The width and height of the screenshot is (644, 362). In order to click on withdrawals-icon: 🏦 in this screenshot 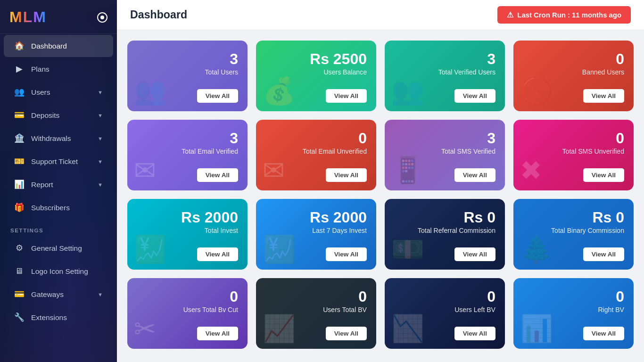, I will do `click(19, 139)`.